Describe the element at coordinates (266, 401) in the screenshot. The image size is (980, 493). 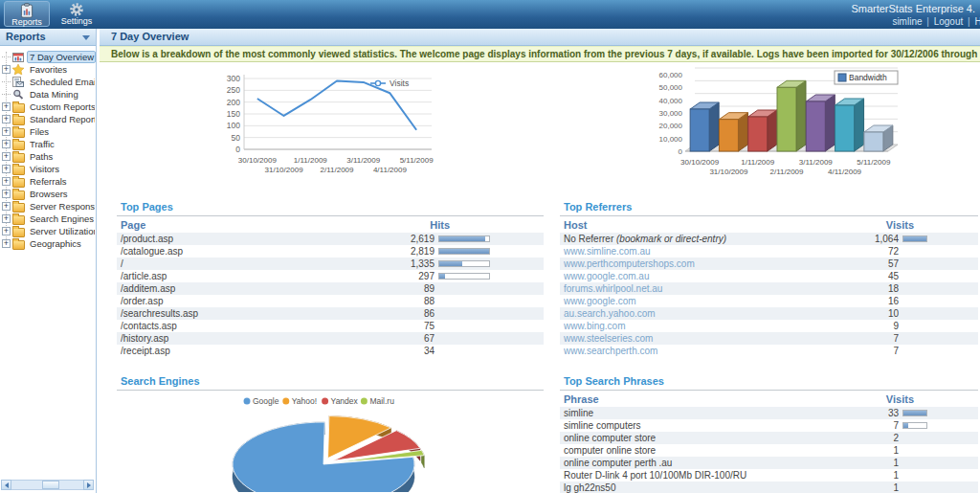
I see `svg-text: Google` at that location.